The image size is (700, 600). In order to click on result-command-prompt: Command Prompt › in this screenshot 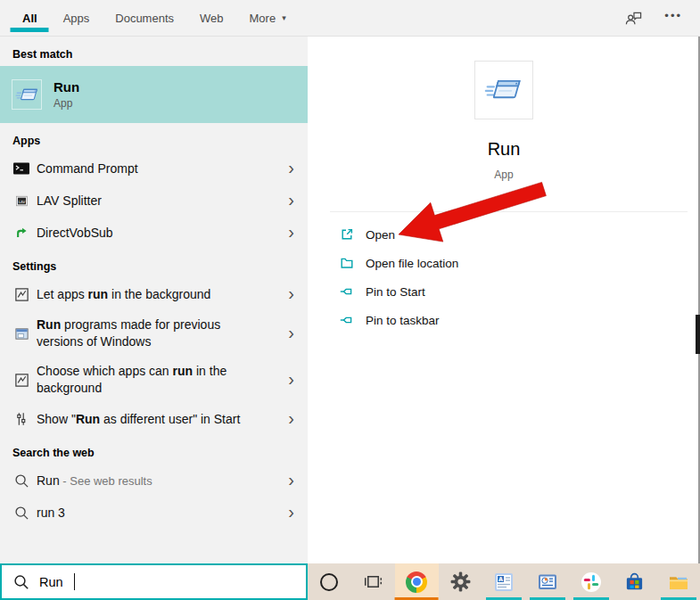, I will do `click(153, 168)`.